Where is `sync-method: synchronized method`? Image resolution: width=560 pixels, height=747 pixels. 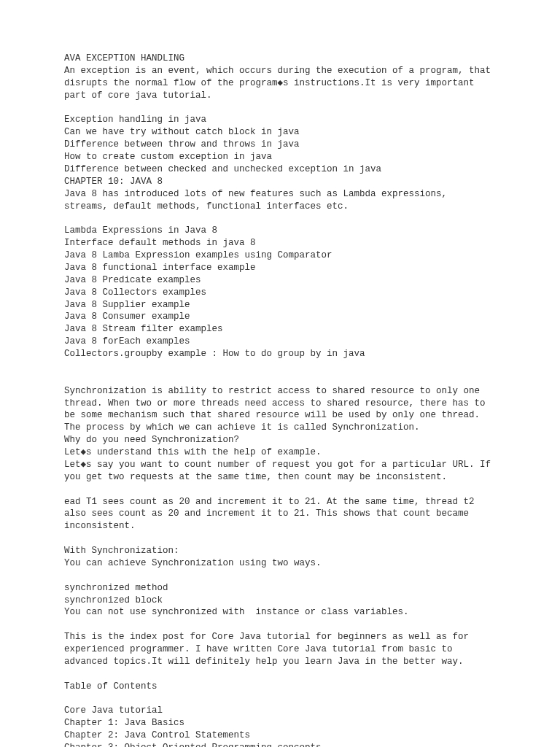
sync-method: synchronized method is located at coordinates (117, 588).